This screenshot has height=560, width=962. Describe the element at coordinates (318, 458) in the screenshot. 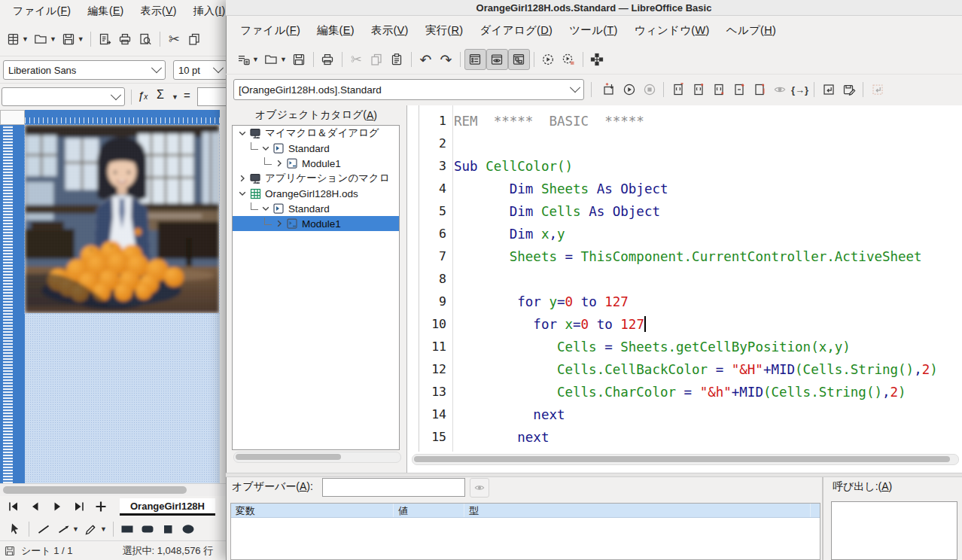

I see `catalog-horizontal-scrollbar` at that location.